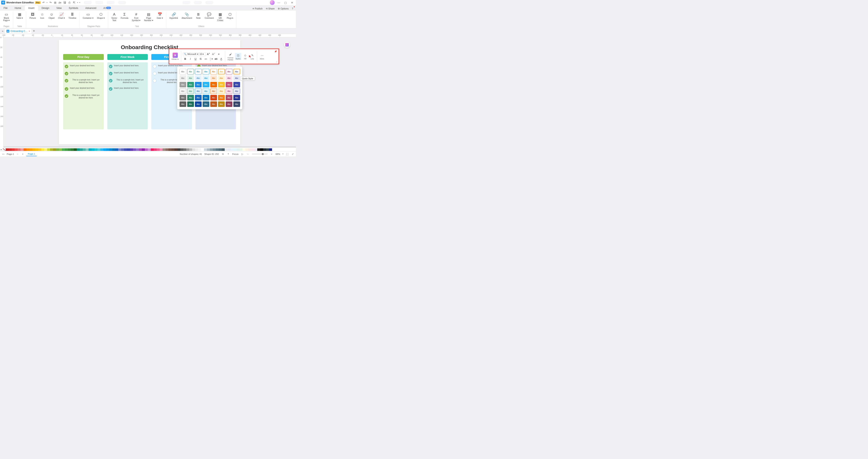  Describe the element at coordinates (72, 16) in the screenshot. I see `ribbon-timeline: ≣Timeline` at that location.